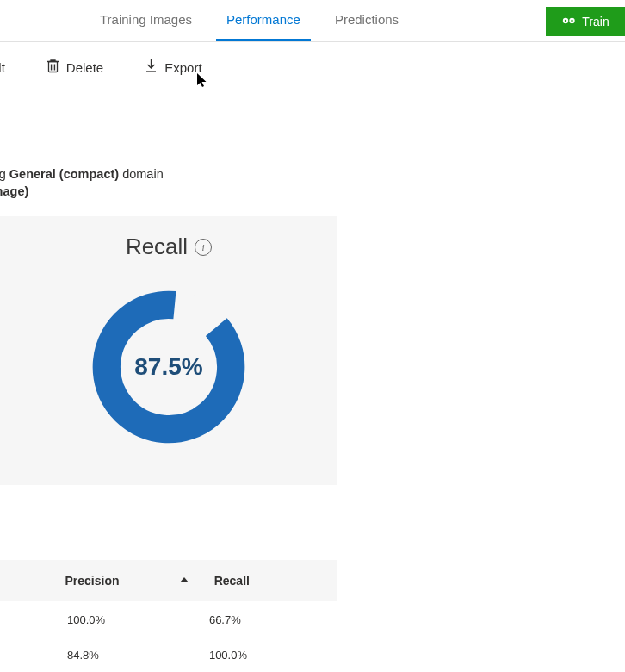  What do you see at coordinates (53, 67) in the screenshot?
I see `trash-icon` at bounding box center [53, 67].